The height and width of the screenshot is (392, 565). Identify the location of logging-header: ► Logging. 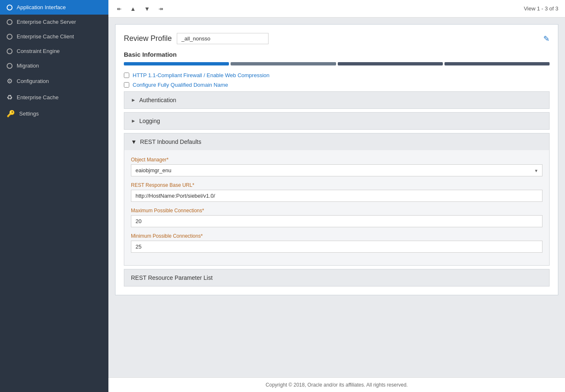
(337, 121).